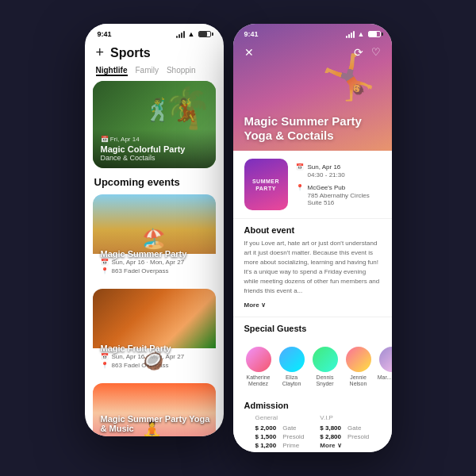 The image size is (476, 476). Describe the element at coordinates (112, 71) in the screenshot. I see `tab-nightlife: Nightlife` at that location.